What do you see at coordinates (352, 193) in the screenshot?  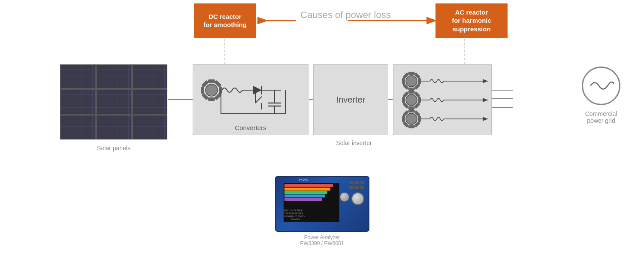 I see `instrument-controls` at bounding box center [352, 193].